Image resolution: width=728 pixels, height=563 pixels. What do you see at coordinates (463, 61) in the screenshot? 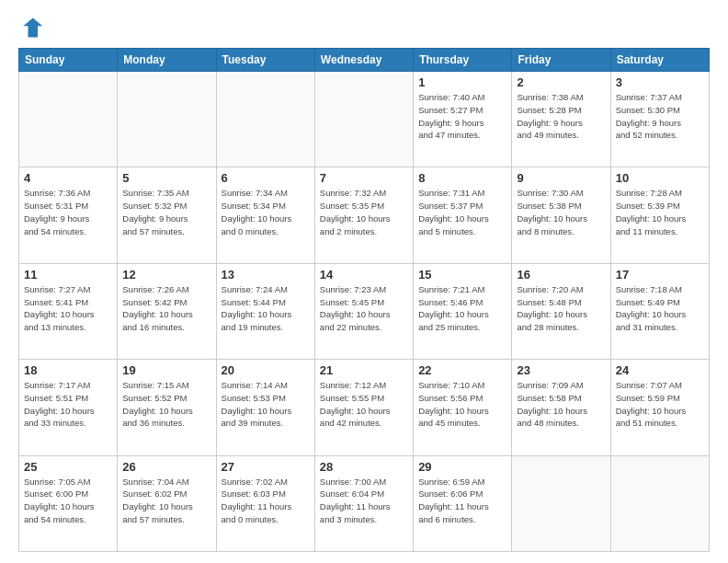
I see `weekday-header-thursday: Thursday` at bounding box center [463, 61].